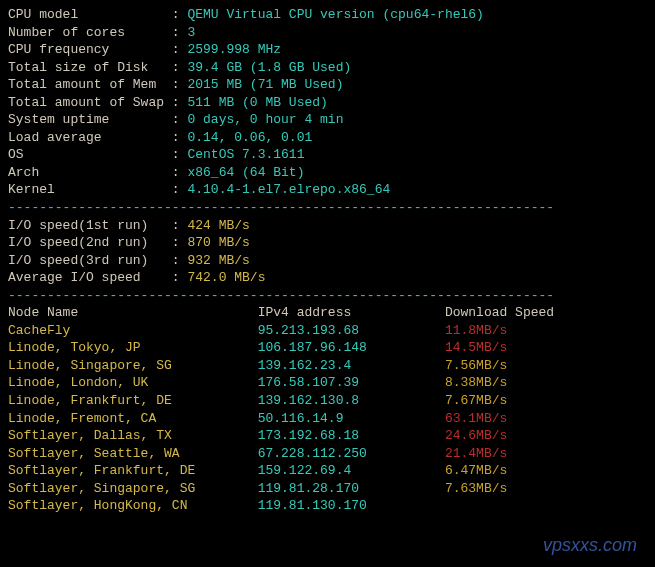 This screenshot has height=567, width=655. I want to click on sysinfo-label: Arch, so click(90, 172).